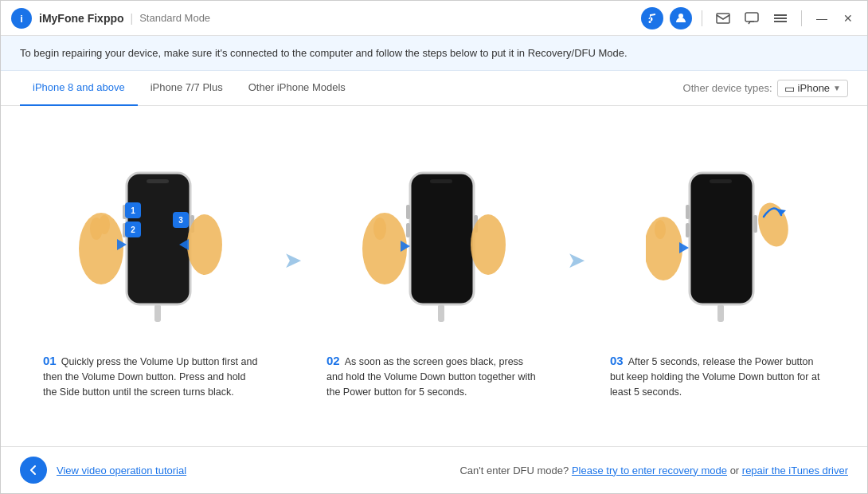 The height and width of the screenshot is (494, 868). Describe the element at coordinates (434, 470) in the screenshot. I see `footer: View video operation tutorial Can't ente…` at that location.